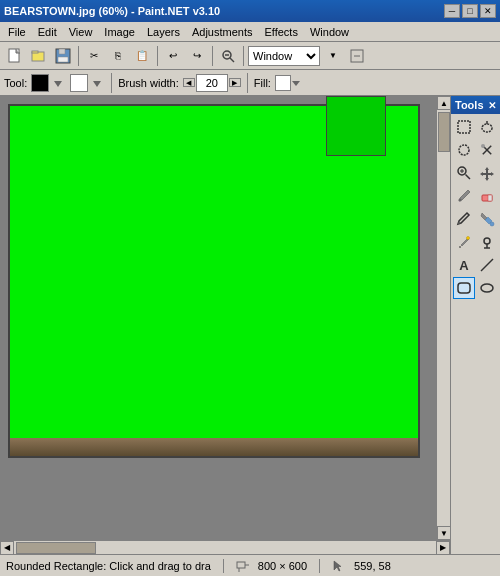  What do you see at coordinates (250, 11) in the screenshot?
I see `title-bar: BEARSTOWN.jpg (60%) - Paint.NET v3.10 ─ …` at bounding box center [250, 11].